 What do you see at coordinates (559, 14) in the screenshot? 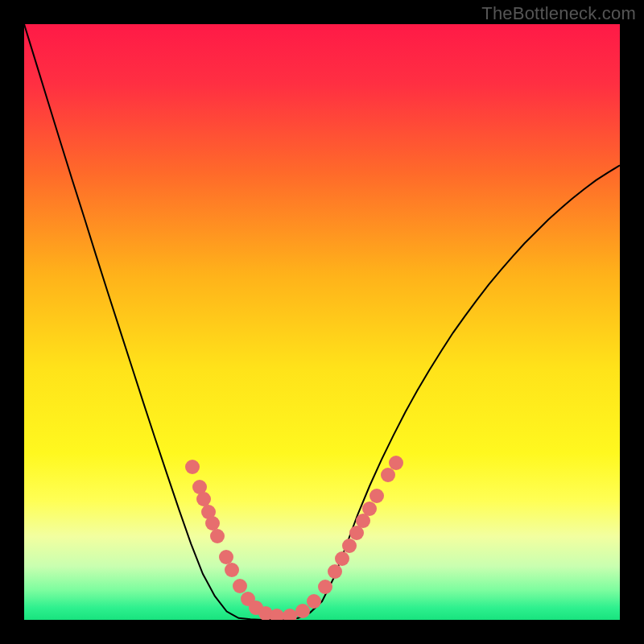
I see `watermark-text: TheBottleneck.com` at bounding box center [559, 14].